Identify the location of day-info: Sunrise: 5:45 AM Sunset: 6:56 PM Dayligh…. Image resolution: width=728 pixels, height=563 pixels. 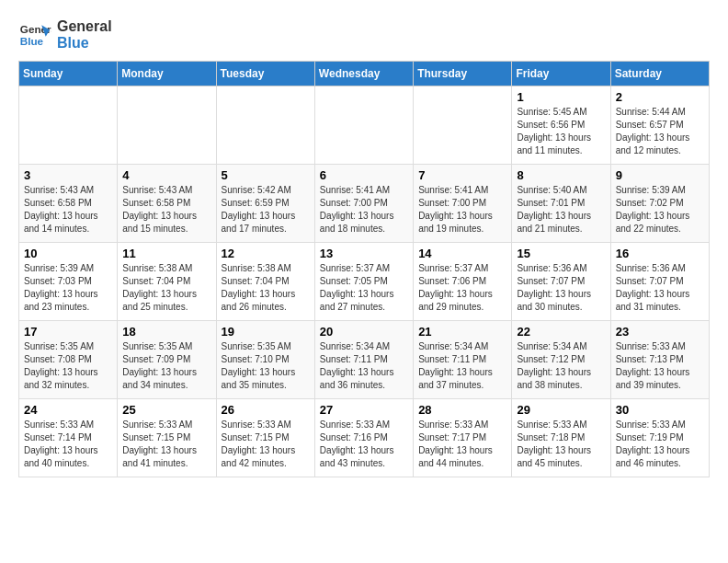
(561, 132).